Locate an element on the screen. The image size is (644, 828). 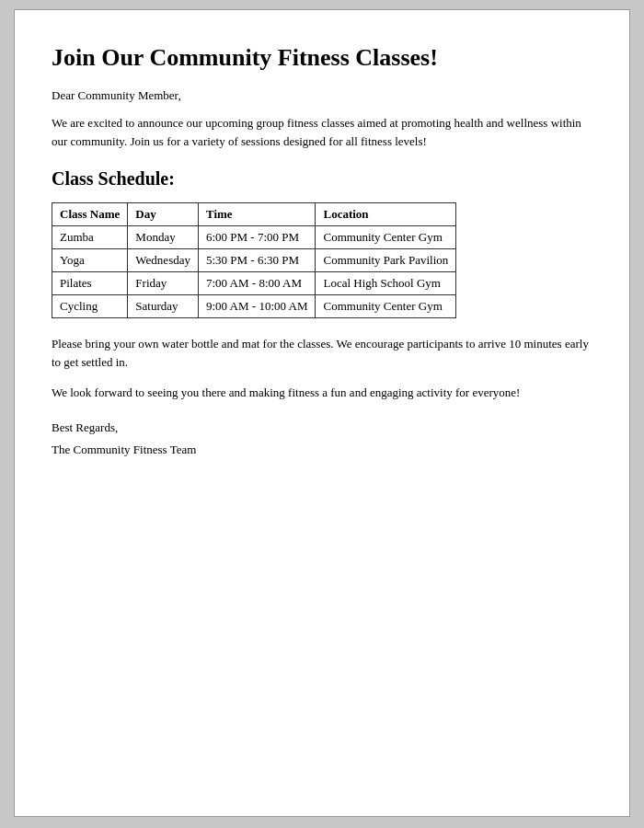
table-cell-location: Community Park Pavilion is located at coordinates (386, 261).